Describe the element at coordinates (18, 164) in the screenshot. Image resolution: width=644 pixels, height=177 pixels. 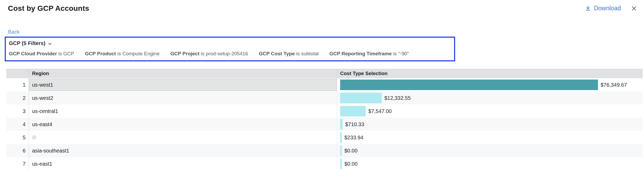
I see `row-number: 7` at that location.